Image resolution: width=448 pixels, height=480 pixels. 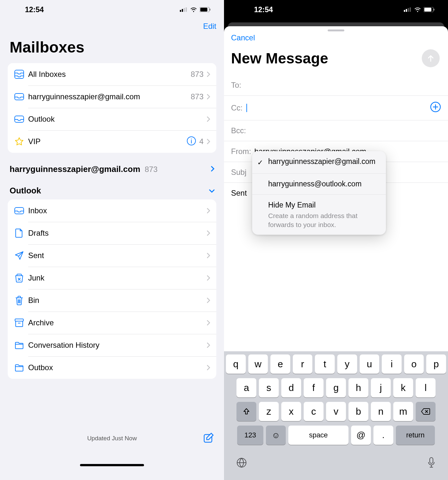 What do you see at coordinates (209, 438) in the screenshot?
I see `compose-button` at bounding box center [209, 438].